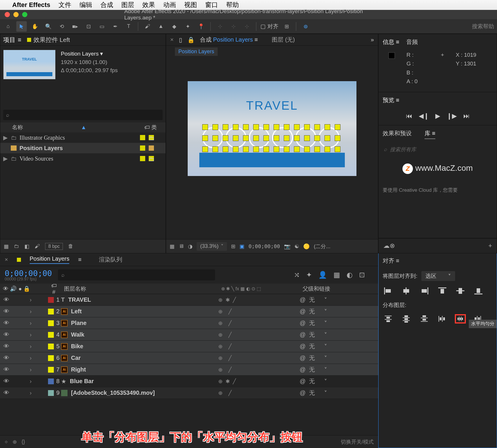 The height and width of the screenshot is (448, 497). Describe the element at coordinates (189, 300) in the screenshot. I see `layer-row: 👁›1T TRAVEL⊕✱╱@ 无 ˅` at that location.